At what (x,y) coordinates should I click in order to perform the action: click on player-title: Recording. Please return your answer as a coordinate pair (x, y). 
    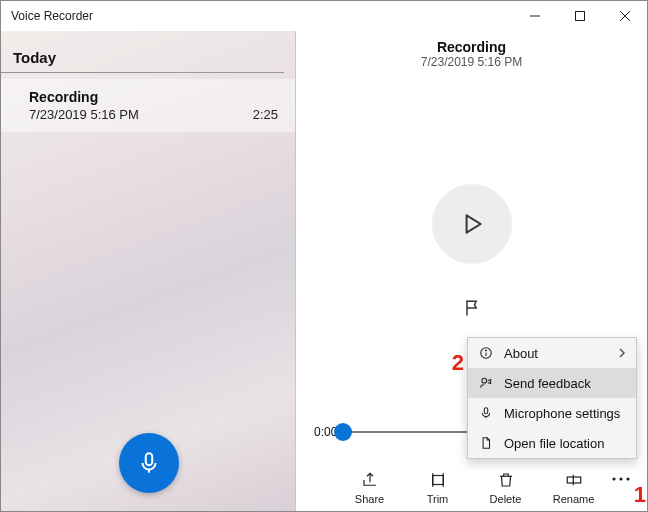
    Looking at the image, I should click on (472, 47).